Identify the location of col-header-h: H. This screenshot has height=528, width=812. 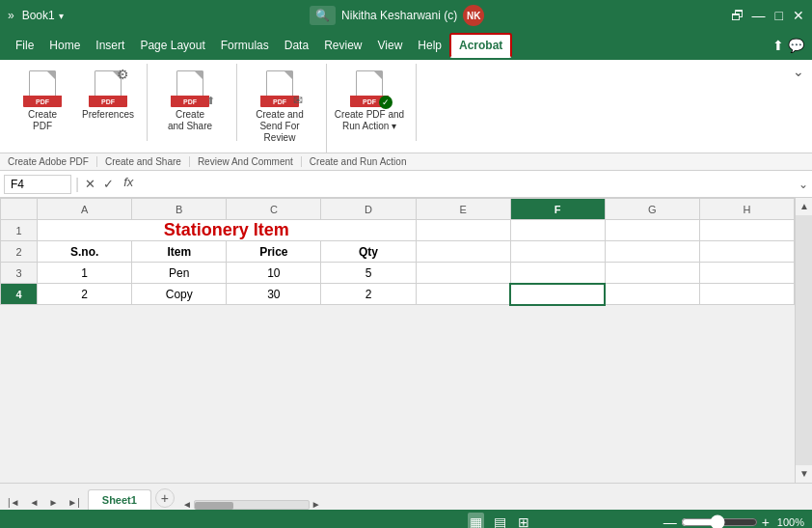
(746, 209).